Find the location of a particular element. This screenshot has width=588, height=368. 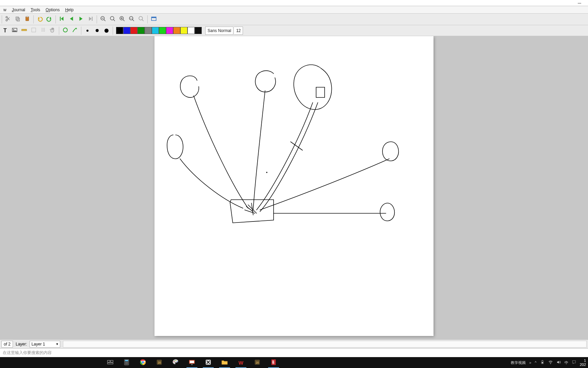

wps-icon: W is located at coordinates (241, 363).